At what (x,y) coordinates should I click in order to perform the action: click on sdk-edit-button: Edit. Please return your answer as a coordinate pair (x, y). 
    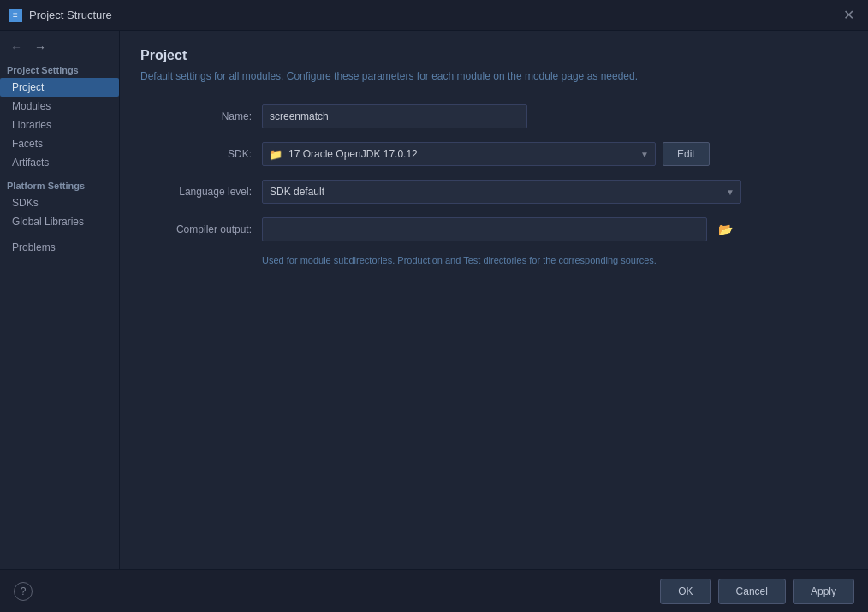
    Looking at the image, I should click on (687, 154).